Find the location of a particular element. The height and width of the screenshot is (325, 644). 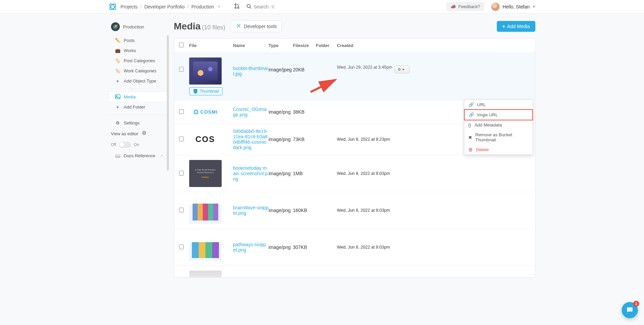

table-row is located at coordinates (355, 272).